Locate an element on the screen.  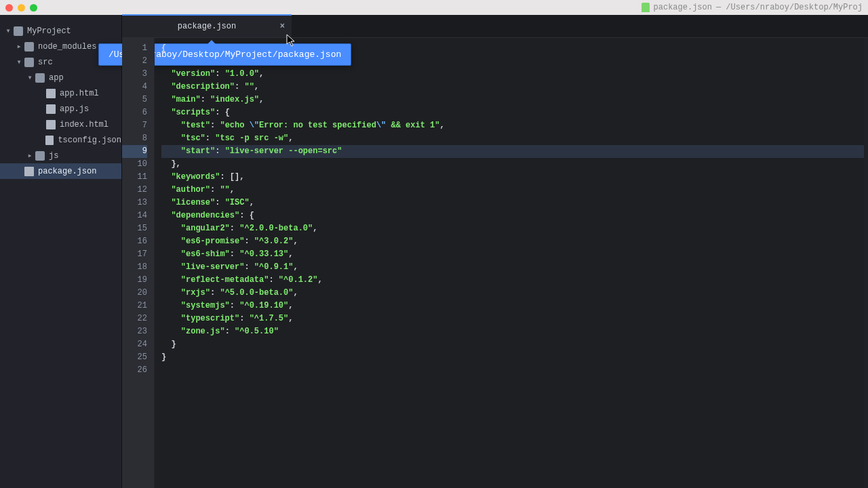
tree-folder-js: ▸js is located at coordinates (61, 156).